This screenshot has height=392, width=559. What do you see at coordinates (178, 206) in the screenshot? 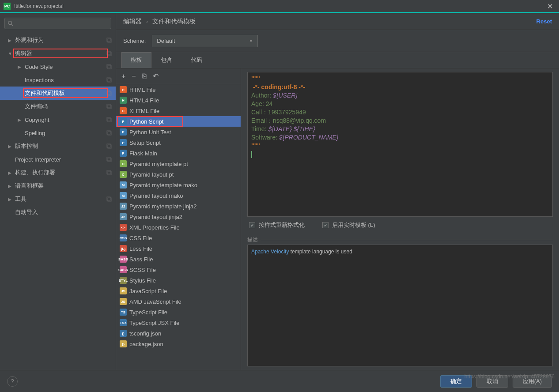
I see `template-item: J2Pyramid mytemplate jinja2` at bounding box center [178, 206].